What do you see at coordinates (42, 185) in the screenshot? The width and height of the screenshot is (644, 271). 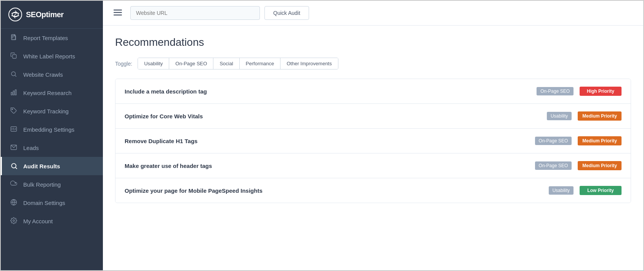 I see `sidebar-item-label: Bulk Reporting` at bounding box center [42, 185].